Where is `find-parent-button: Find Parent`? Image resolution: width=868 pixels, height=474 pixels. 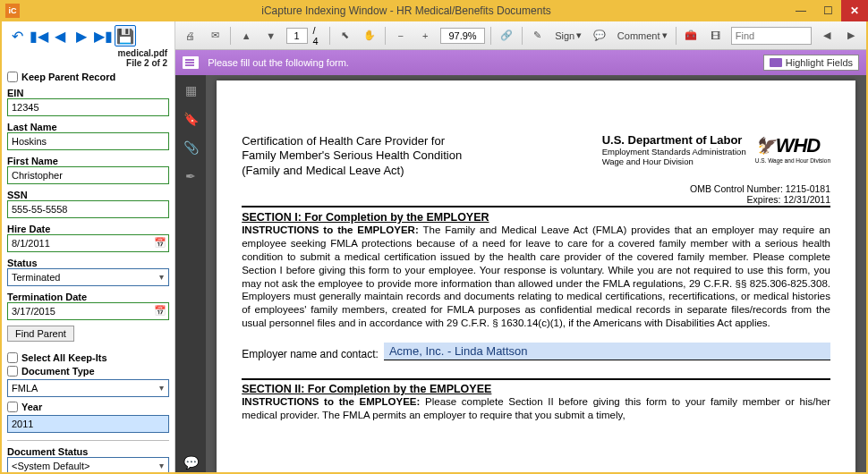 find-parent-button: Find Parent is located at coordinates (41, 334).